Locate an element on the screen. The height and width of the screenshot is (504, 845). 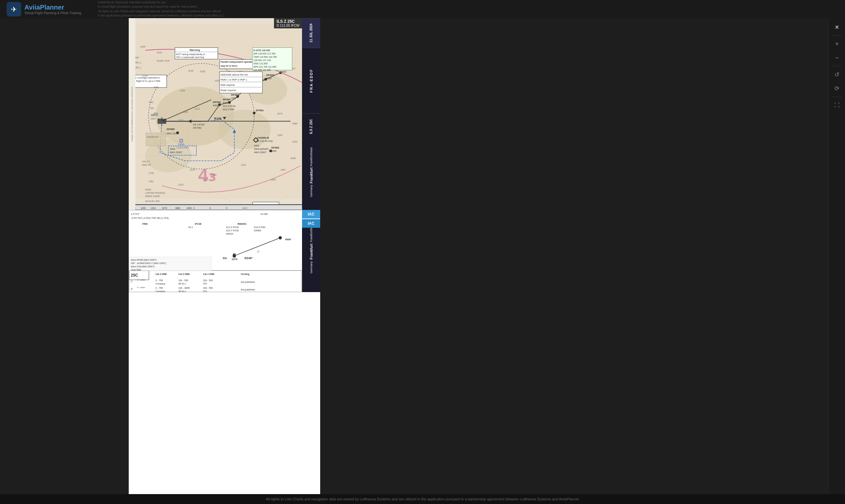
svg-text: 100 - 300R is located at coordinates (184, 288).